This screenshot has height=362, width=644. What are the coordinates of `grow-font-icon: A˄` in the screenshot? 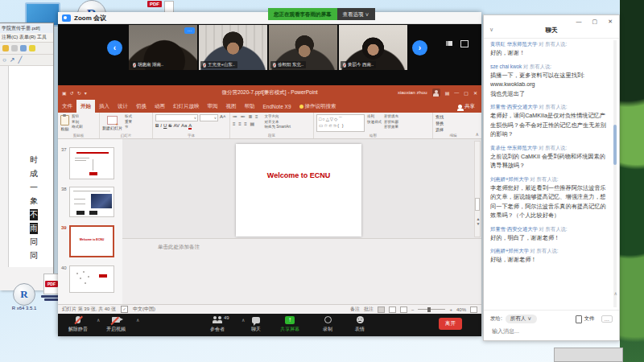 It's located at (223, 117).